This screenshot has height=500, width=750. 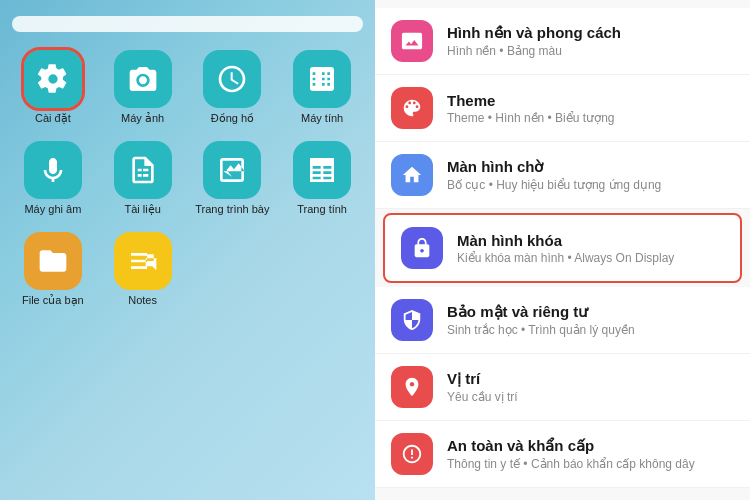 What do you see at coordinates (322, 170) in the screenshot?
I see `sheets-icon` at bounding box center [322, 170].